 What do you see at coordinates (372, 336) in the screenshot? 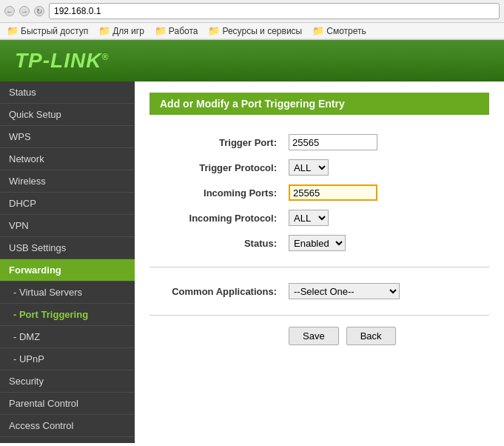
I see `back-button: Back` at bounding box center [372, 336].